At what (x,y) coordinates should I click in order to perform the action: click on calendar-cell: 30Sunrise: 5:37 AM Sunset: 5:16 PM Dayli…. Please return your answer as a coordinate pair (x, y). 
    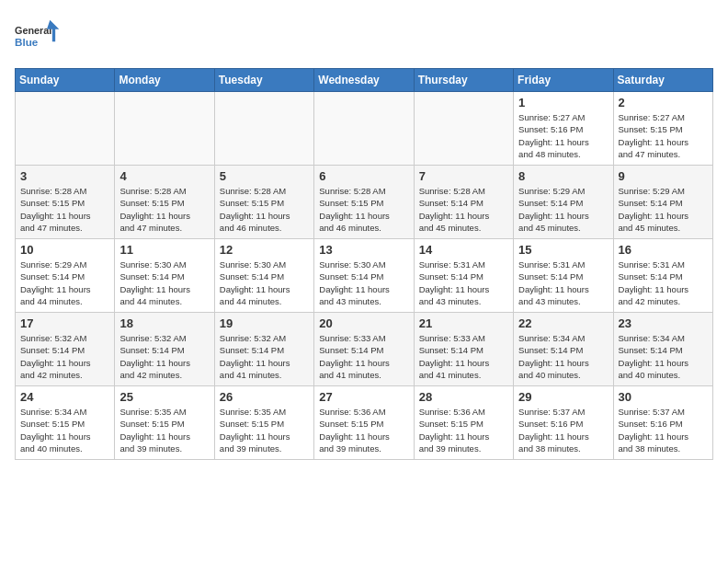
    Looking at the image, I should click on (663, 423).